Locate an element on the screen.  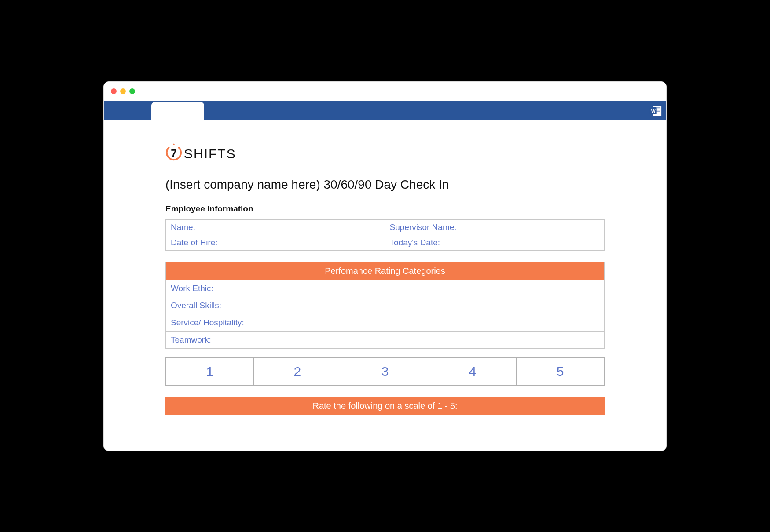
category-work-ethic: Work Ethic: is located at coordinates (385, 288).